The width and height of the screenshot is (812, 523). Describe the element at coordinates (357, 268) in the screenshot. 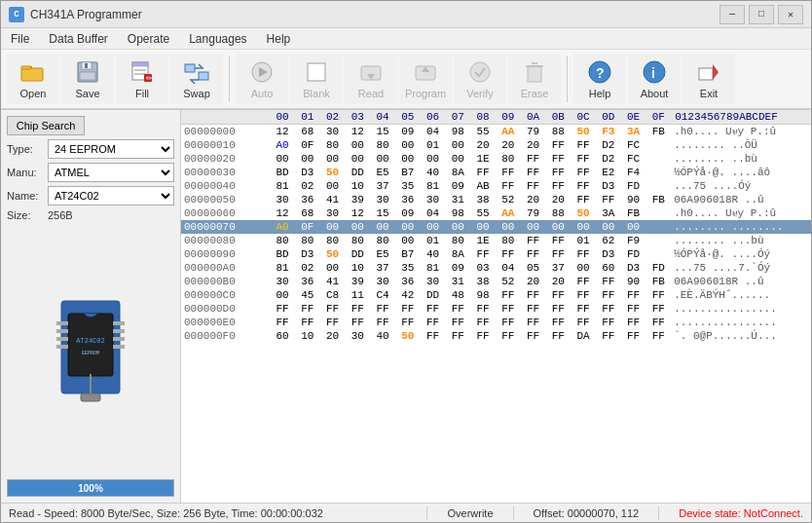

I see `hex-cell: 10` at that location.